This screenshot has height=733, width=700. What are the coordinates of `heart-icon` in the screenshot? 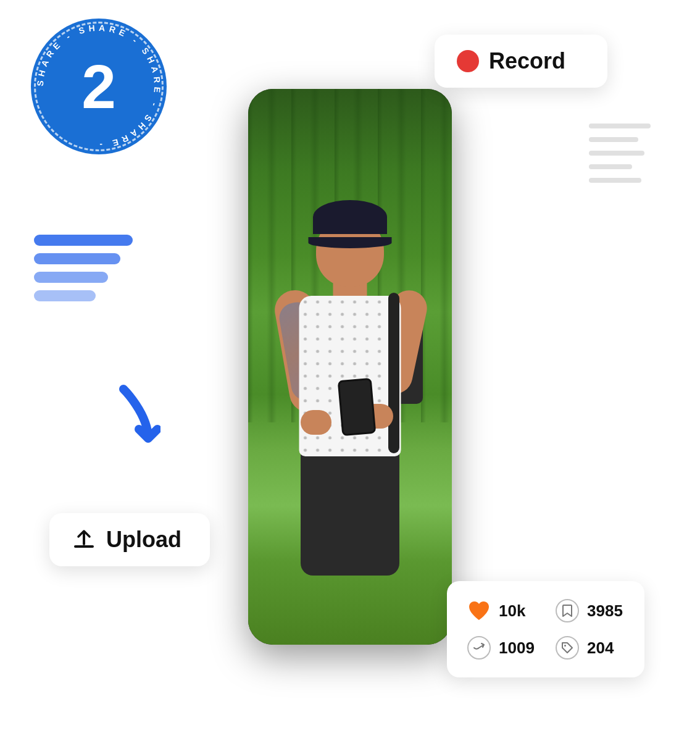 It's located at (479, 611).